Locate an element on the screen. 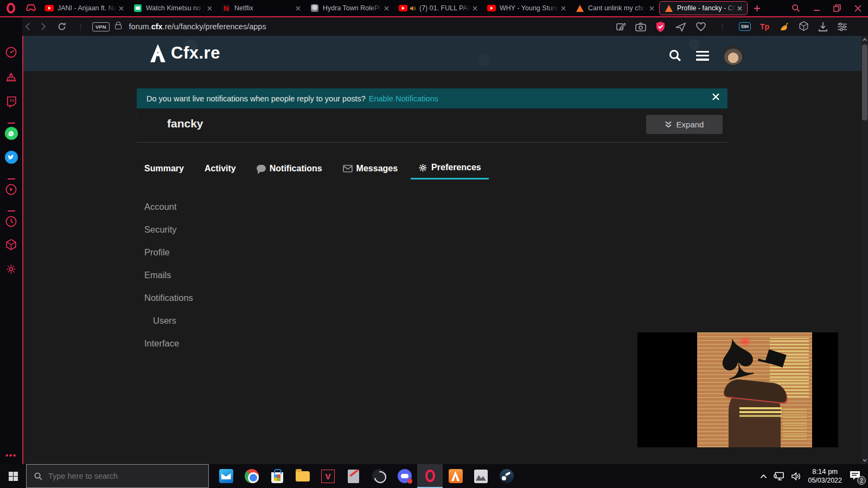  opera-gx-app-icon is located at coordinates (430, 476).